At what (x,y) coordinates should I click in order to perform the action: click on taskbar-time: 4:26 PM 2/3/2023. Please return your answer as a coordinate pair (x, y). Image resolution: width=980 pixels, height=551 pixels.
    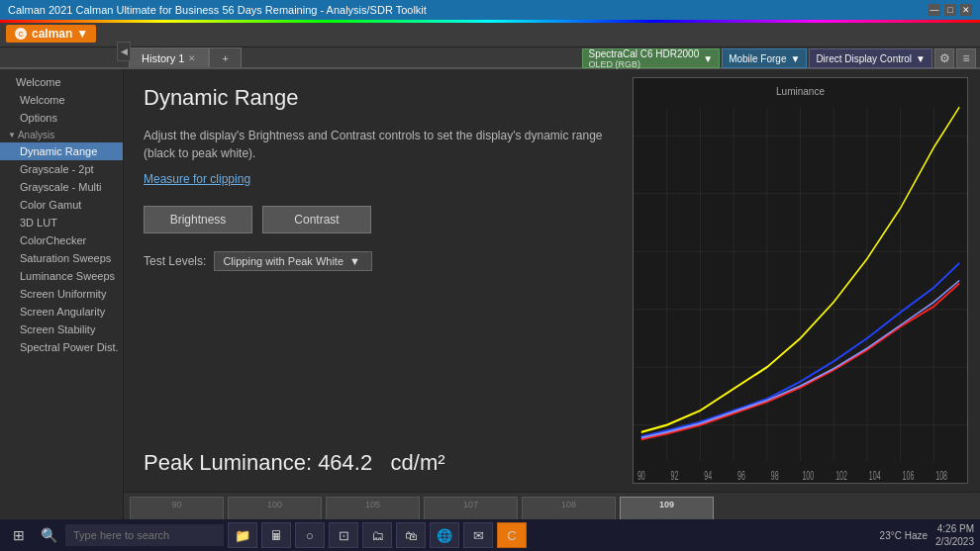
    Looking at the image, I should click on (954, 535).